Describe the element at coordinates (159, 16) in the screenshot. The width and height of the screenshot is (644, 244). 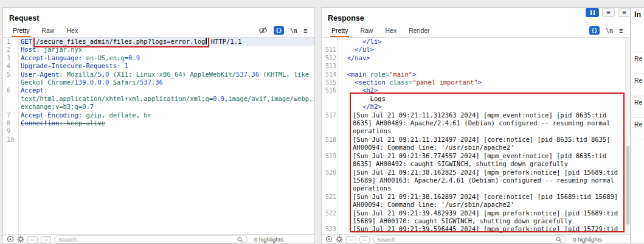
I see `request-panel-title: Request` at that location.